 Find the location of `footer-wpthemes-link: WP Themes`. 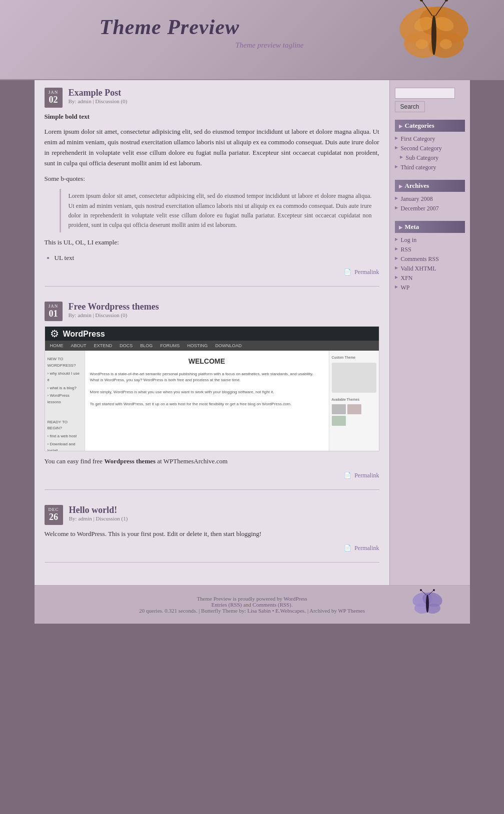

footer-wpthemes-link: WP Themes is located at coordinates (351, 611).